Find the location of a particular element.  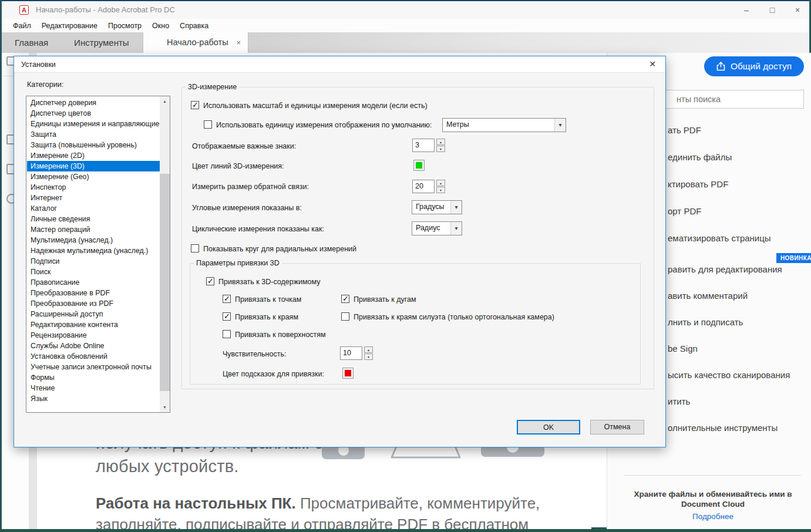

sensitivity-stepper: ▲ ▼ is located at coordinates (369, 353).